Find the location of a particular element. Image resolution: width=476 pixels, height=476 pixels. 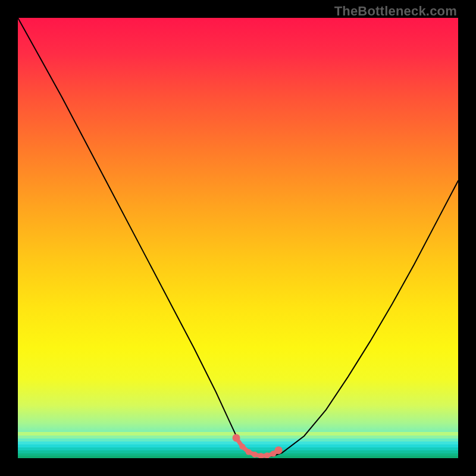

marker-dots is located at coordinates (258, 446).